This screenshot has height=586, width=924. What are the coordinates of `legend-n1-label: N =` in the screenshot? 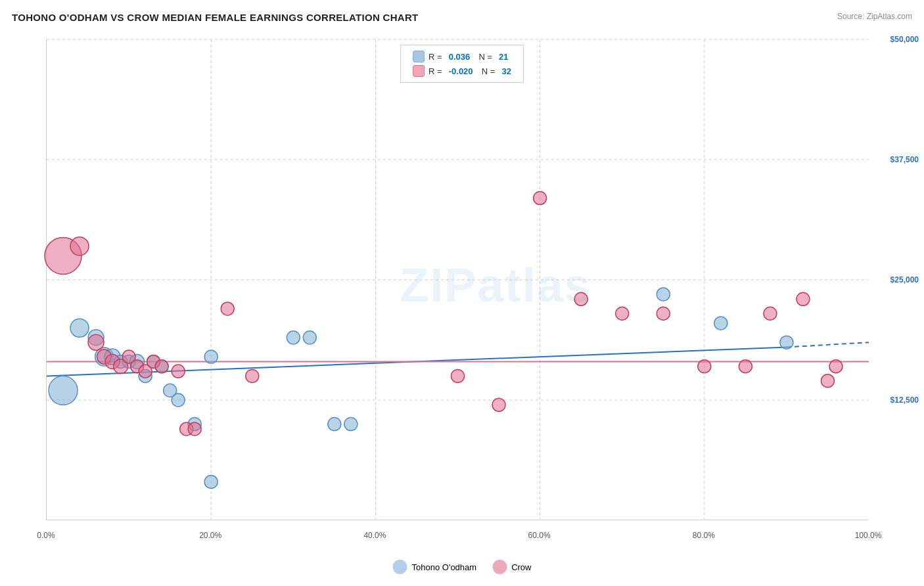 It's located at (483, 56).